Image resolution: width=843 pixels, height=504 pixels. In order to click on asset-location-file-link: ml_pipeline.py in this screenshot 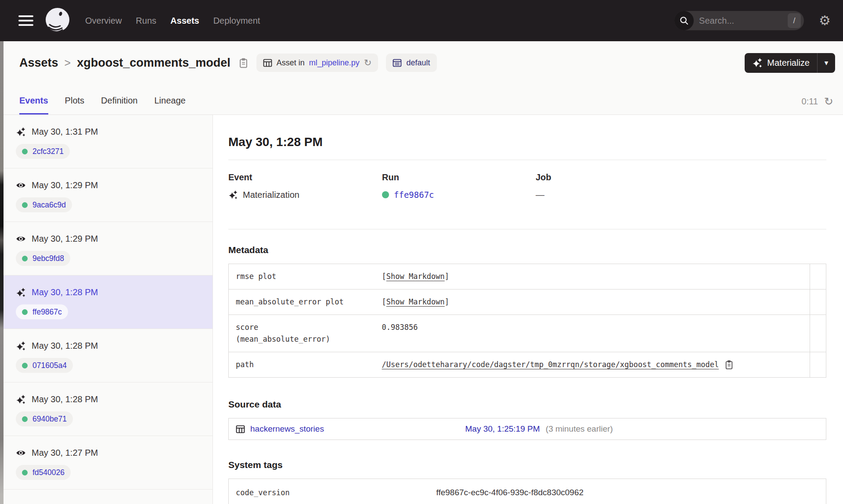, I will do `click(335, 63)`.